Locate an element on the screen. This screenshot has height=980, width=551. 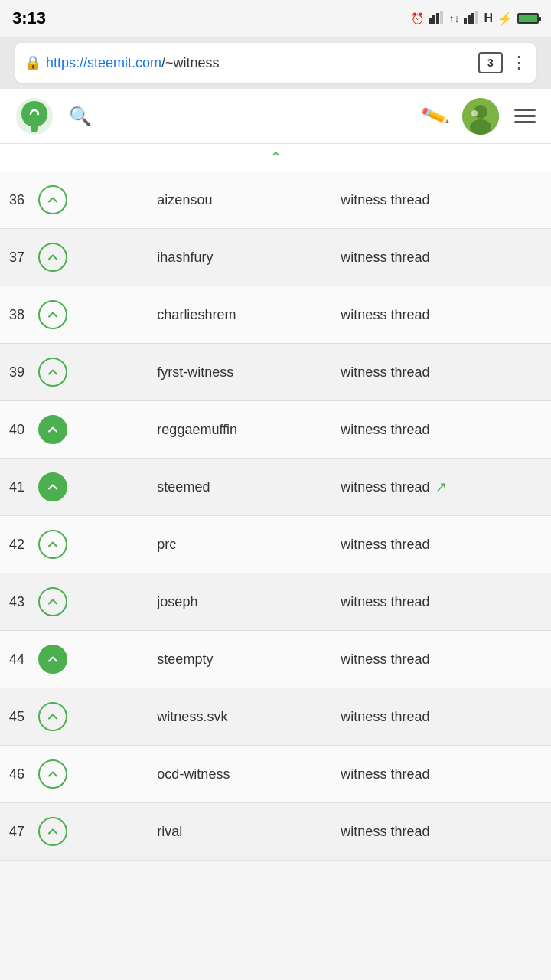
witness-name: rival is located at coordinates (240, 831).